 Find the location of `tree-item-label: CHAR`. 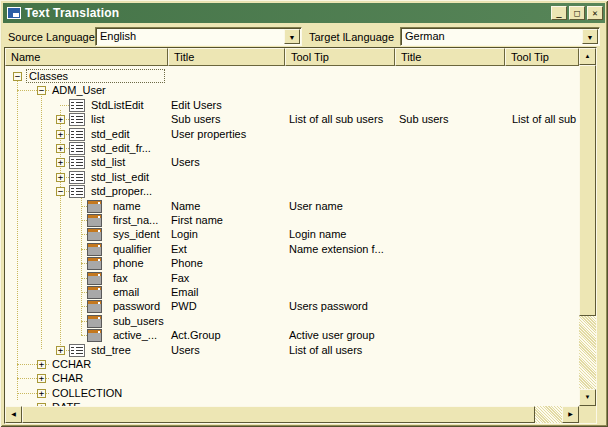

tree-item-label: CHAR is located at coordinates (68, 378).